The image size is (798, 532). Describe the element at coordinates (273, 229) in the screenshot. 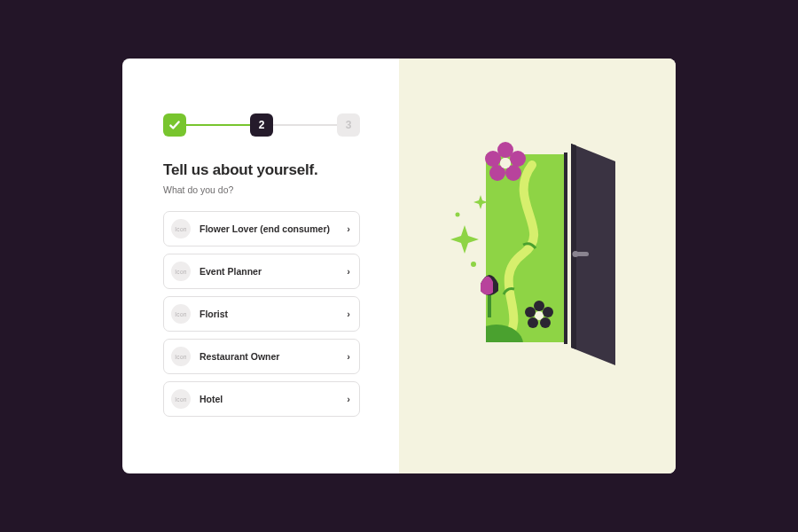

I see `option-label: Flower Lover (end consumer)` at that location.